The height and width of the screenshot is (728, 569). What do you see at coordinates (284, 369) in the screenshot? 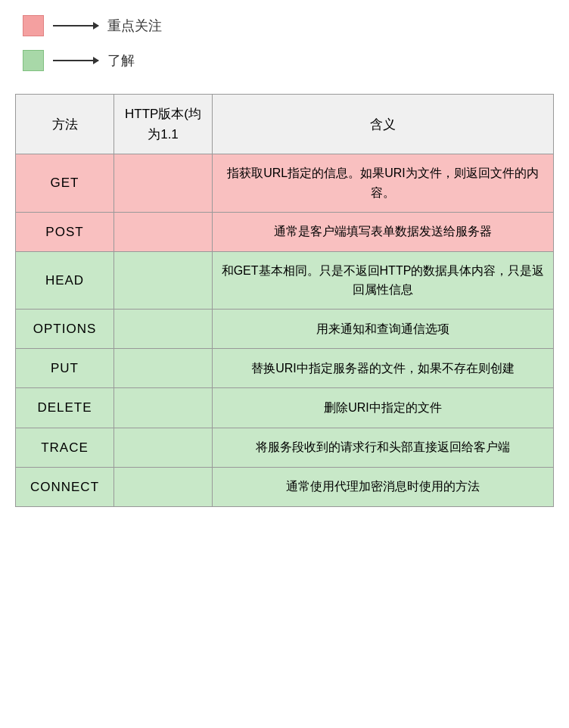
I see `table-row: PUT替换URI中指定服务器的文件，如果不存在则创建` at bounding box center [284, 369].